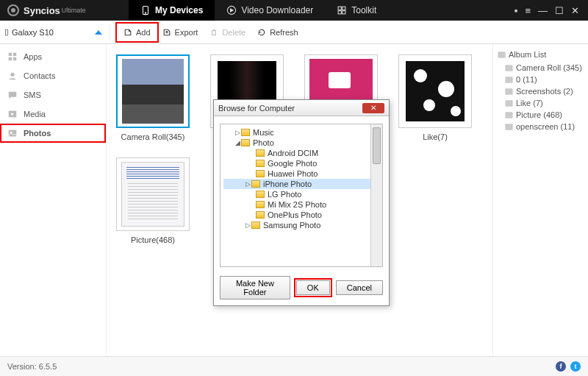 The height and width of the screenshot is (376, 588). What do you see at coordinates (153, 98) in the screenshot?
I see `album-camera-roll: Camera Roll(345)` at bounding box center [153, 98].